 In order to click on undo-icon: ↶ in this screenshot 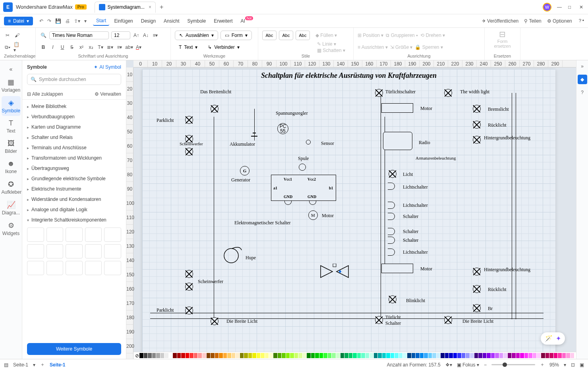, I will do `click(41, 21)`.